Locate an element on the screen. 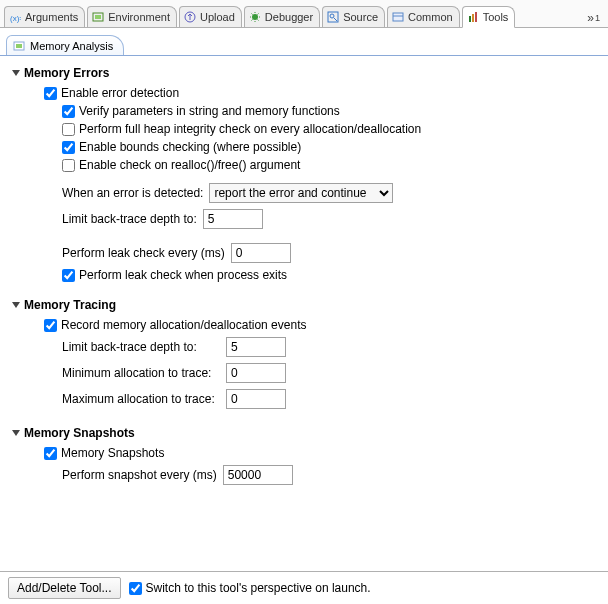 This screenshot has width=608, height=604. tab-debugger-label: Debugger is located at coordinates (289, 17).